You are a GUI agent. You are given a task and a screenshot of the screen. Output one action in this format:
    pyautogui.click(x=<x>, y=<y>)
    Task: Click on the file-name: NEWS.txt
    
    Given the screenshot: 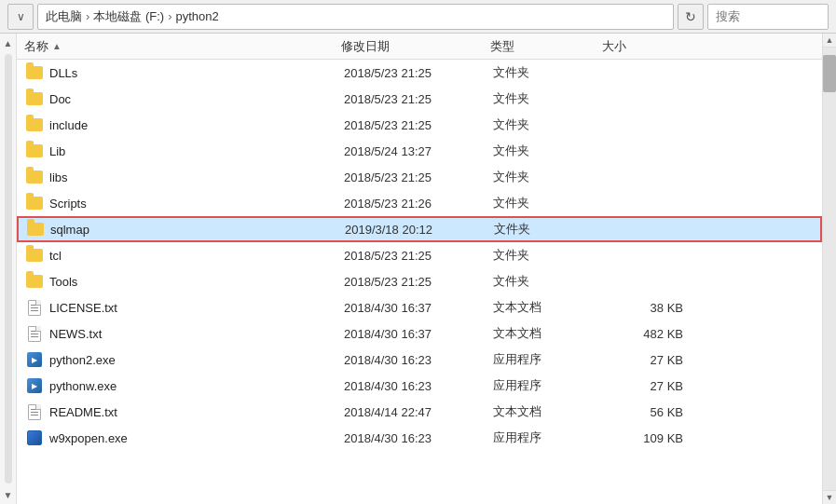 What is the action you would take?
    pyautogui.click(x=197, y=334)
    